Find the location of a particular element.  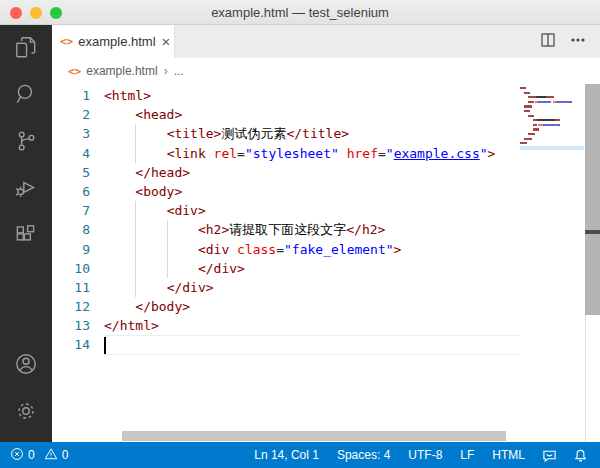

minimap-current-line is located at coordinates (552, 148).